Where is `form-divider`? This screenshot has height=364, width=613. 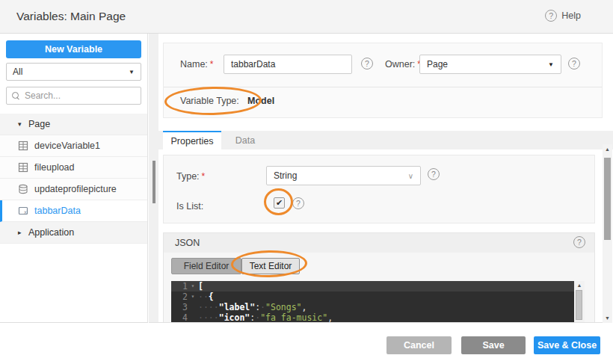
form-divider is located at coordinates (383, 87).